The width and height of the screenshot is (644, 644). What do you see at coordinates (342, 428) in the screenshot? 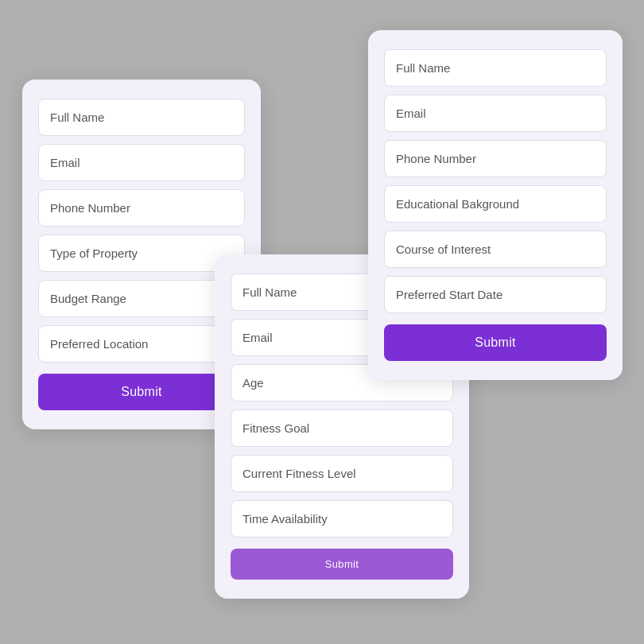
I see `fitness-goal-input` at bounding box center [342, 428].